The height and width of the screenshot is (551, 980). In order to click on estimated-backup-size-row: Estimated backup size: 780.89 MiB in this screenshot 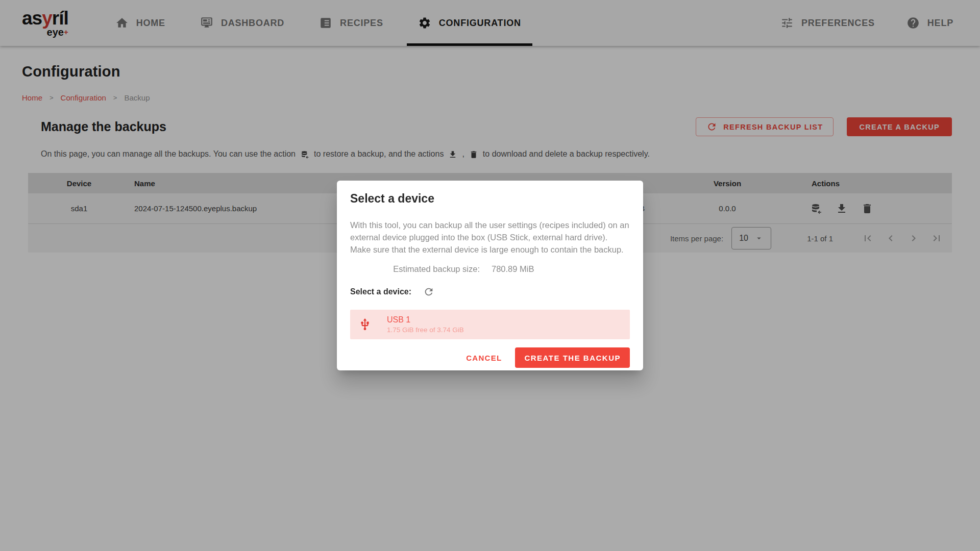, I will do `click(490, 269)`.